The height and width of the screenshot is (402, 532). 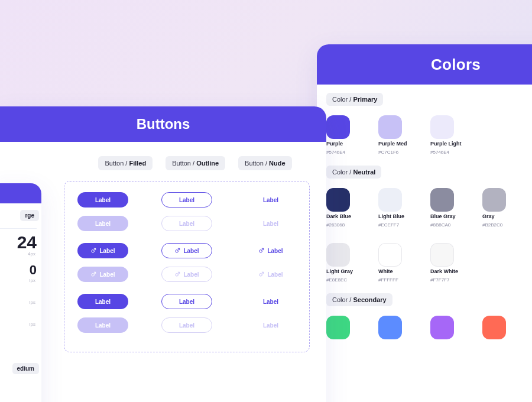 What do you see at coordinates (20, 254) in the screenshot?
I see `typo-size-24-sub: 4px` at bounding box center [20, 254].